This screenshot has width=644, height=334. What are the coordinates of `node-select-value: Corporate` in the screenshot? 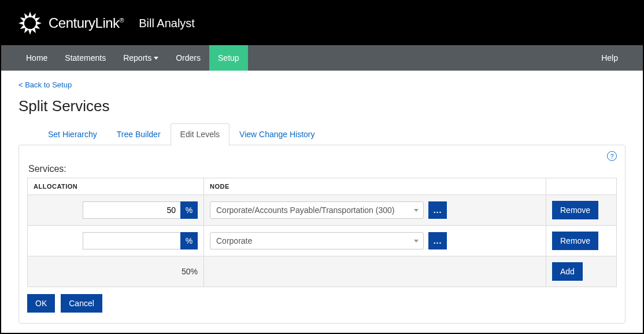 It's located at (234, 241).